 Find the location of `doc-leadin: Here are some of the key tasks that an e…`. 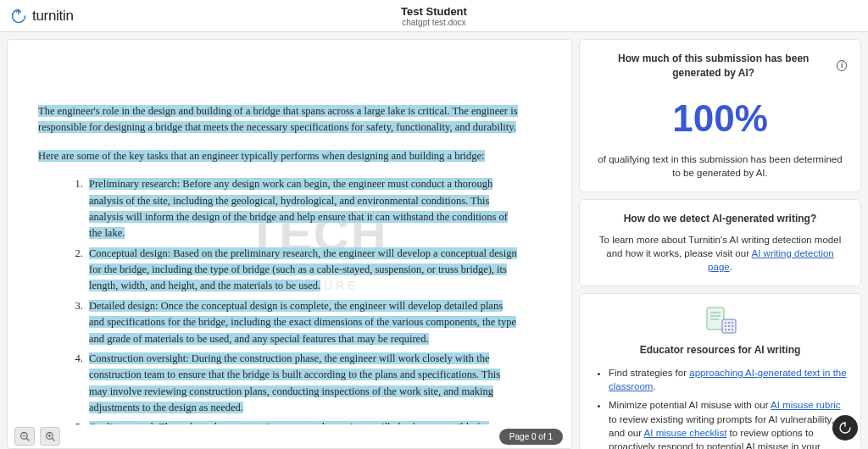

doc-leadin: Here are some of the key tasks that an e… is located at coordinates (261, 156).